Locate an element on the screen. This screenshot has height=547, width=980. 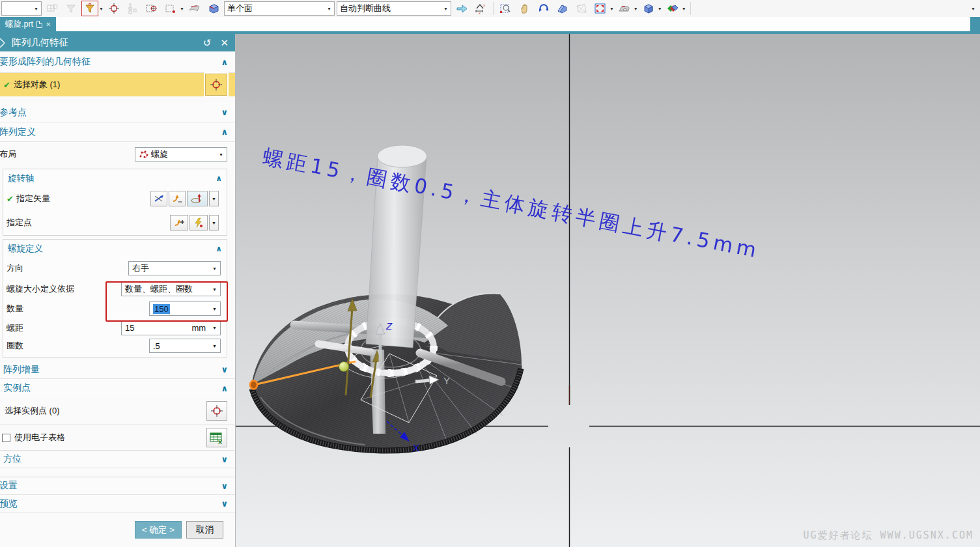
region-select-button is located at coordinates (171, 8).